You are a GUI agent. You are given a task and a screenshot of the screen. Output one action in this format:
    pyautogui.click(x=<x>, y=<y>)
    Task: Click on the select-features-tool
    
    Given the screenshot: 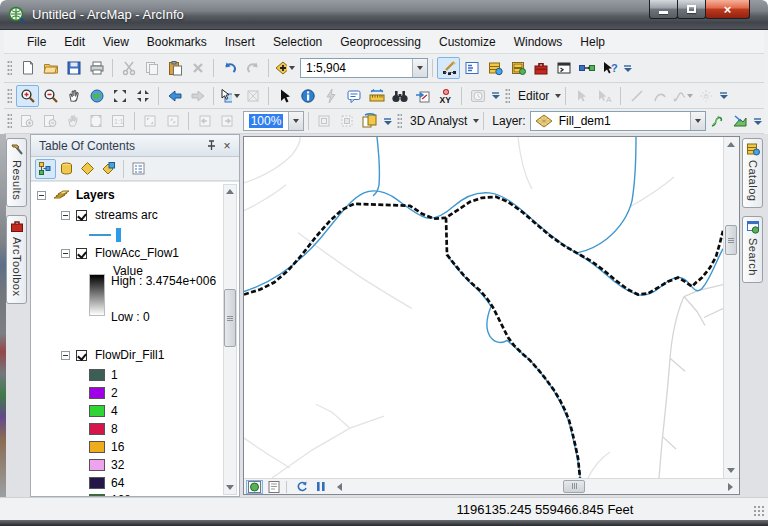 What is the action you would take?
    pyautogui.click(x=230, y=96)
    